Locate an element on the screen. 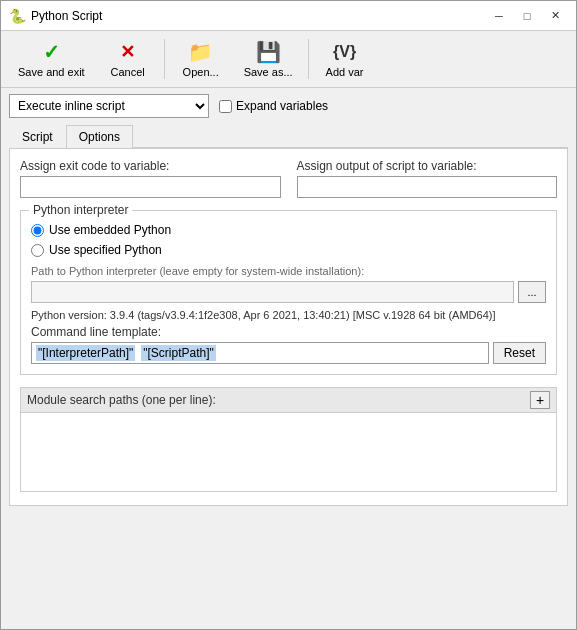  cancel-label: Cancel is located at coordinates (128, 72).